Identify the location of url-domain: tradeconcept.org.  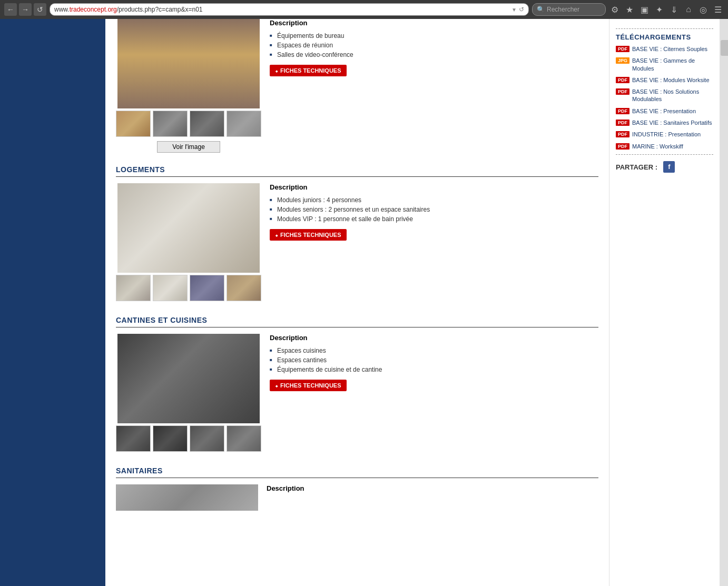
(93, 9).